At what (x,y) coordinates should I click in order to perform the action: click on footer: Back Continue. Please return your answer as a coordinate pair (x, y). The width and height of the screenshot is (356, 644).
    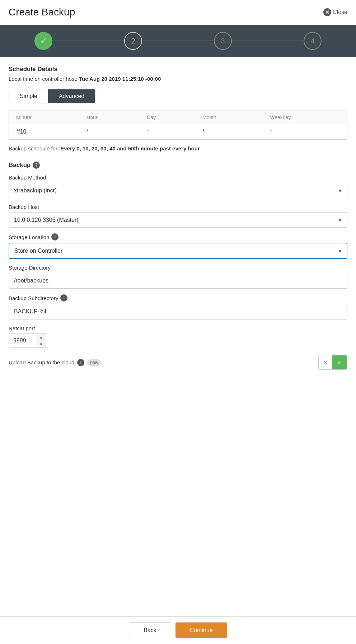
    Looking at the image, I should click on (178, 630).